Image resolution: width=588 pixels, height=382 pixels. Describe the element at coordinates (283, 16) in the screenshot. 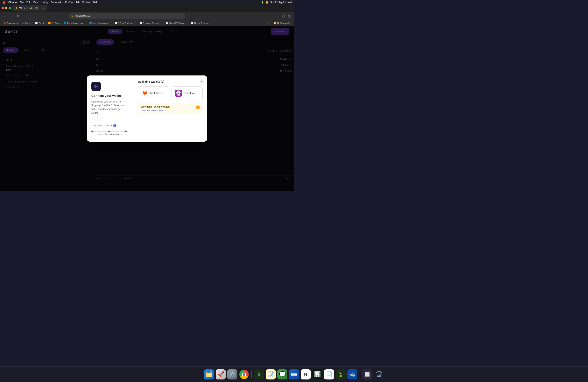

I see `extensions-icon: ⬛` at that location.